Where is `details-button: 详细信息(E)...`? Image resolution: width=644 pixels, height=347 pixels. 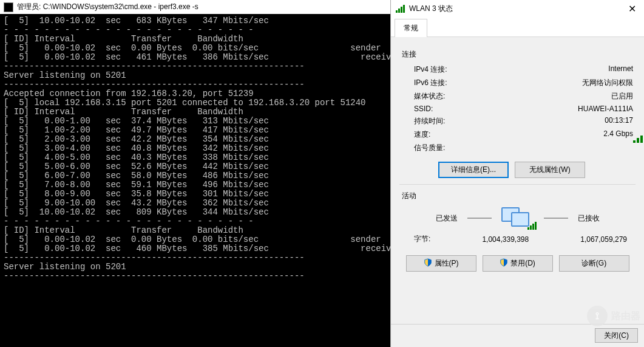
details-button: 详细信息(E)... is located at coordinates (473, 170).